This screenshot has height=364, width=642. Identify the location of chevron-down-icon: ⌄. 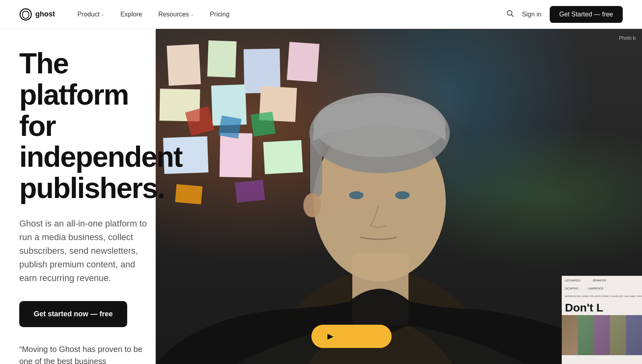
(103, 14).